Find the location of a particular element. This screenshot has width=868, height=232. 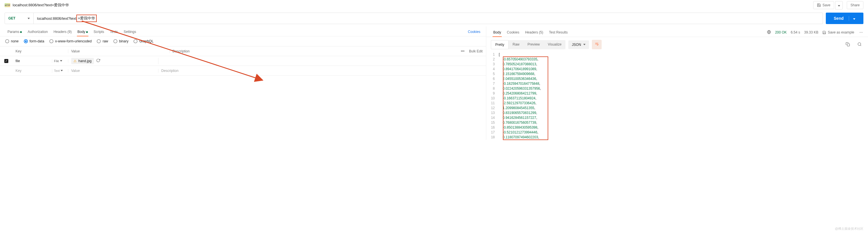

save-as-example-button: Save as example is located at coordinates (838, 32).